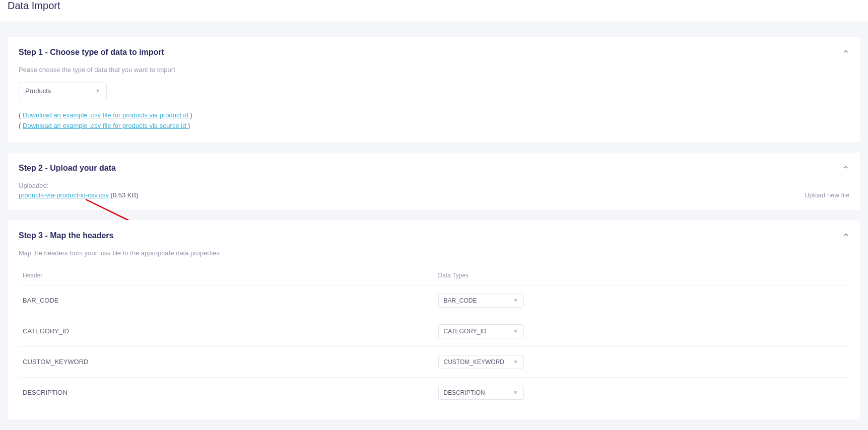  Describe the element at coordinates (481, 393) in the screenshot. I see `datatype-select: DESCRIPTION▼` at that location.